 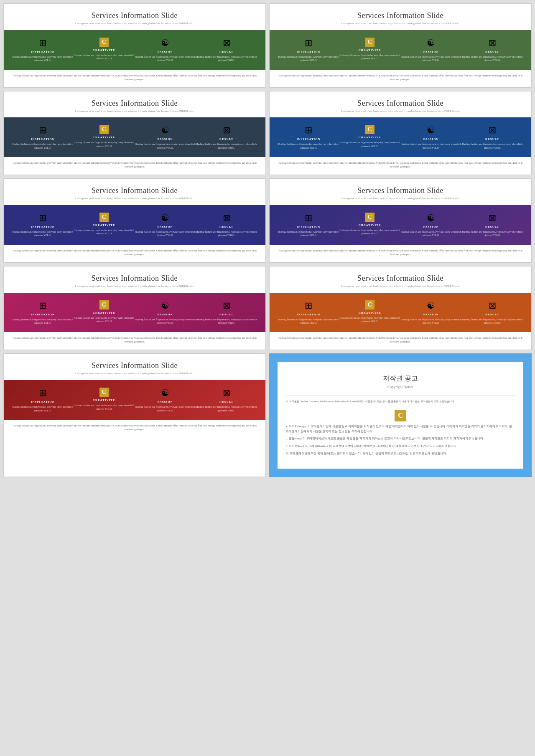 What do you see at coordinates (400, 190) in the screenshot?
I see `slide-6-title: Services Information Slide` at bounding box center [400, 190].